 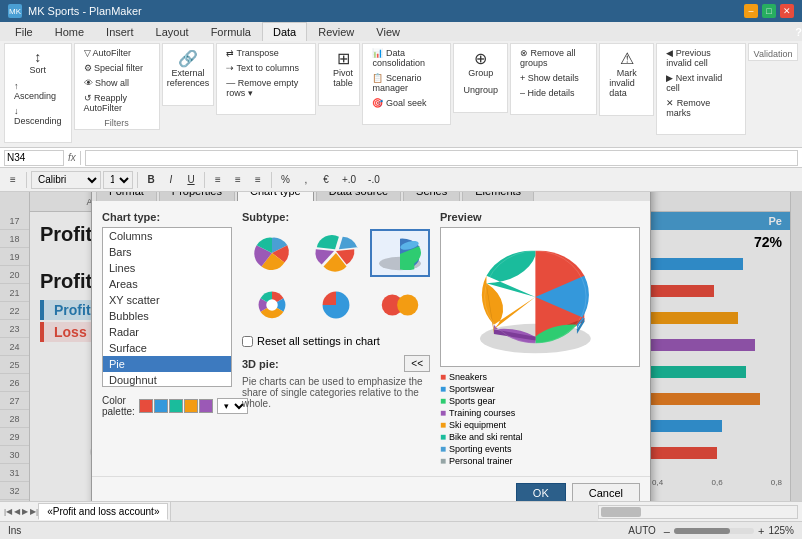 What do you see at coordinates (167, 268) in the screenshot?
I see `chart-type-lines: Lines` at bounding box center [167, 268].